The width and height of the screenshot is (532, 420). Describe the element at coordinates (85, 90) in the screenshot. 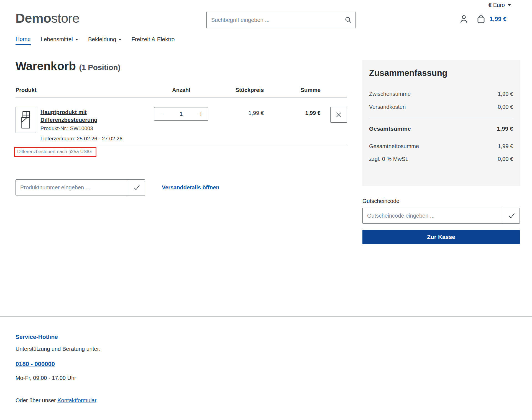

I see `column-product: Produkt` at that location.